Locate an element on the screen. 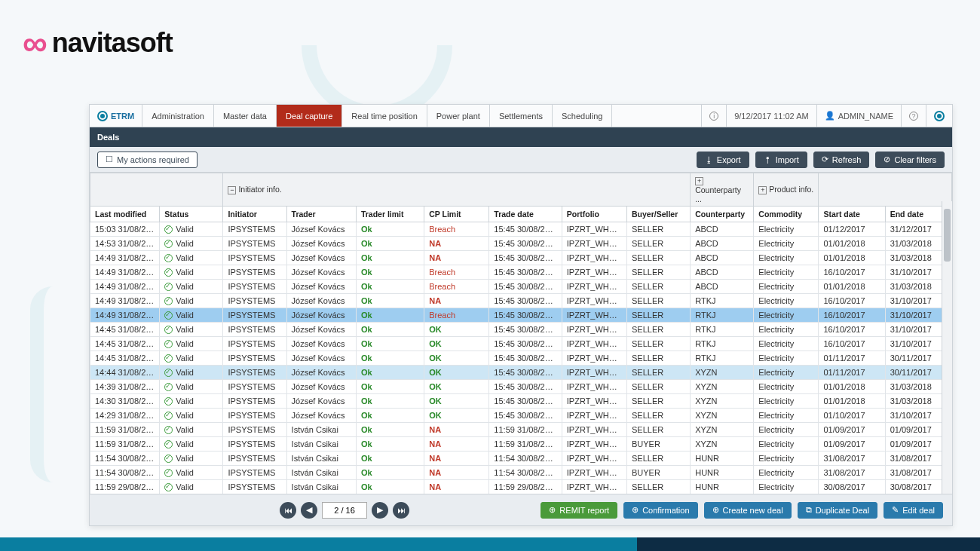 This screenshot has width=980, height=551. cell-counterparty: RTKJ is located at coordinates (722, 359).